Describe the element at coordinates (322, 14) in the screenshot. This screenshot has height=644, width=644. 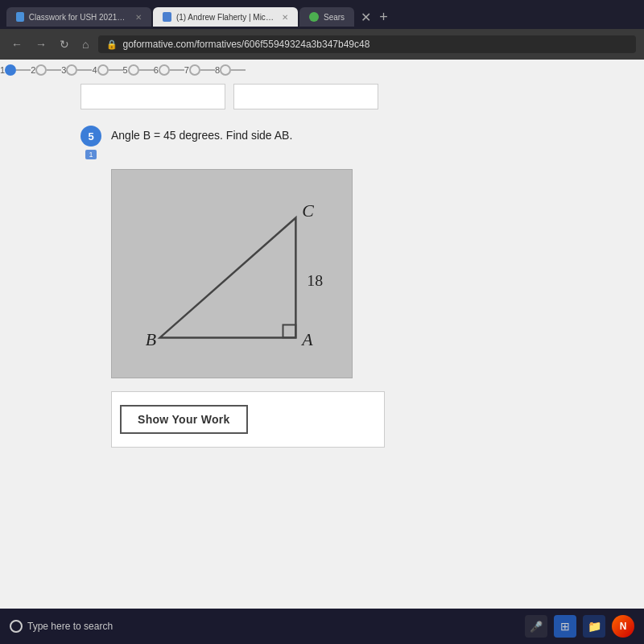
I see `tab-bar: Classwork for USH 2021 Period 2 ✕ (1) An…` at that location.